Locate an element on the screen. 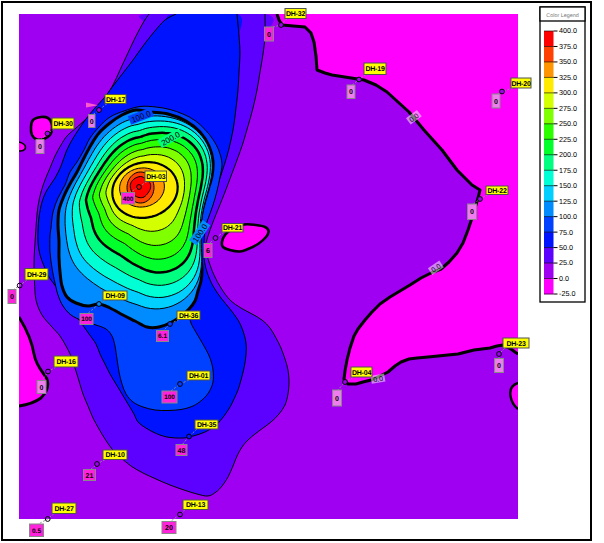 This screenshot has height=543, width=604. svg-text: 325.0 is located at coordinates (568, 78).